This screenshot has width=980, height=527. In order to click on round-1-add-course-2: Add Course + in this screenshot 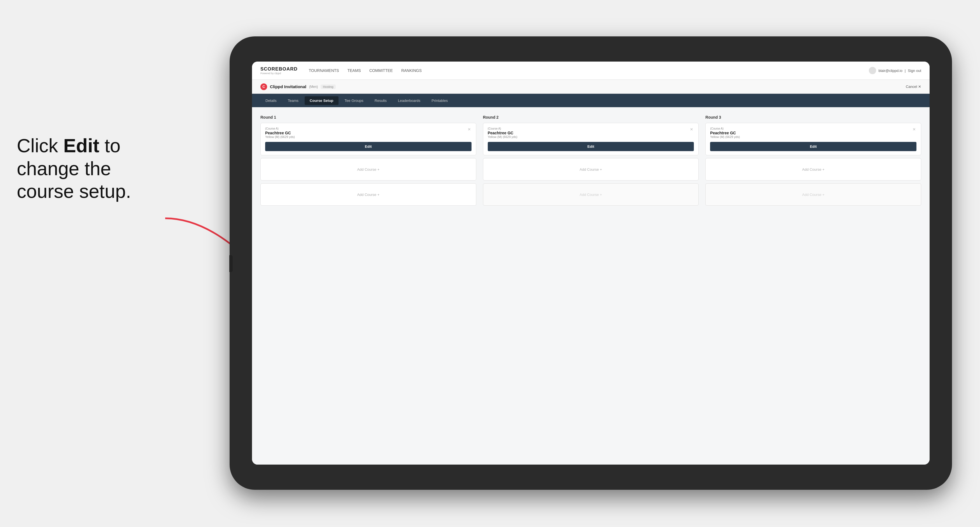, I will do `click(368, 195)`.